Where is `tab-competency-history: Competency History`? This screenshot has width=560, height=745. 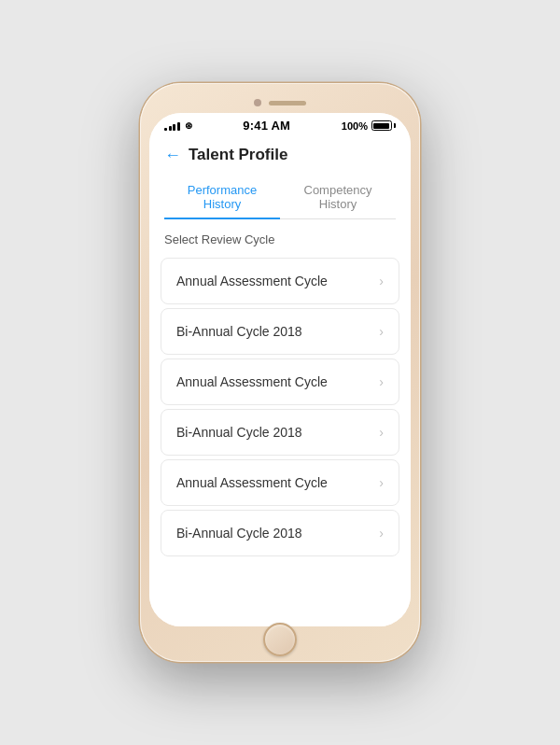 tab-competency-history: Competency History is located at coordinates (338, 197).